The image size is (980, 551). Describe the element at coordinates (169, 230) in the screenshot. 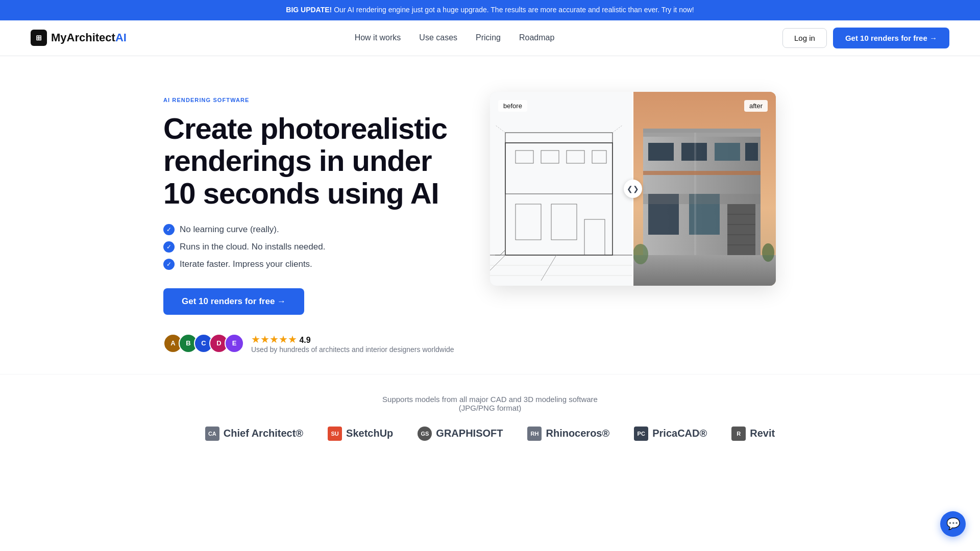

I see `check-icon-1: ✓` at that location.